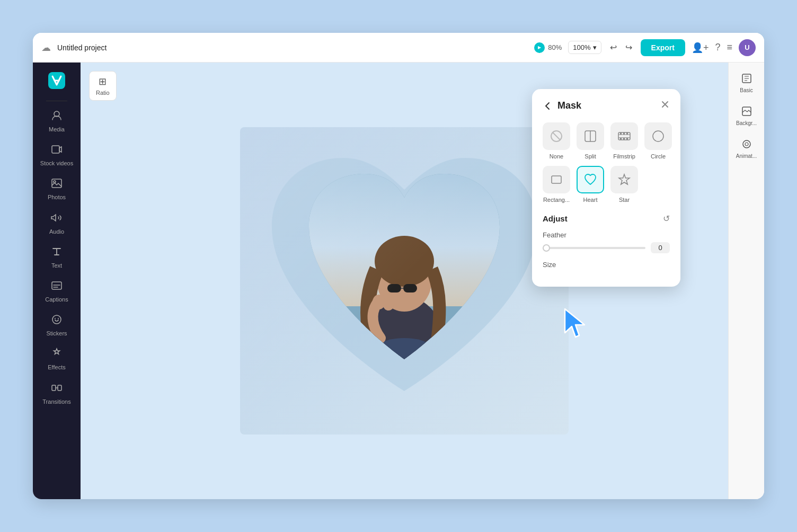 This screenshot has height=532, width=797. Describe the element at coordinates (747, 145) in the screenshot. I see `animate-icon` at that location.